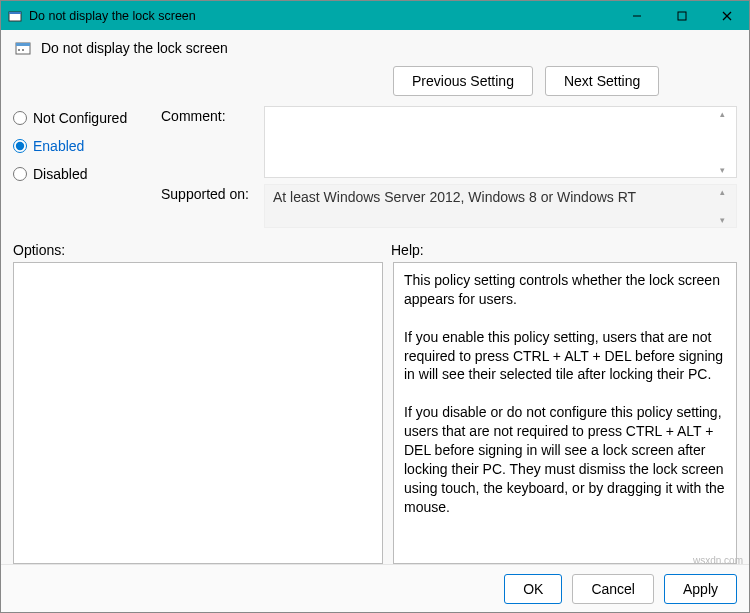  I want to click on nav-buttons: Previous Setting Next Setting, so click(565, 81).